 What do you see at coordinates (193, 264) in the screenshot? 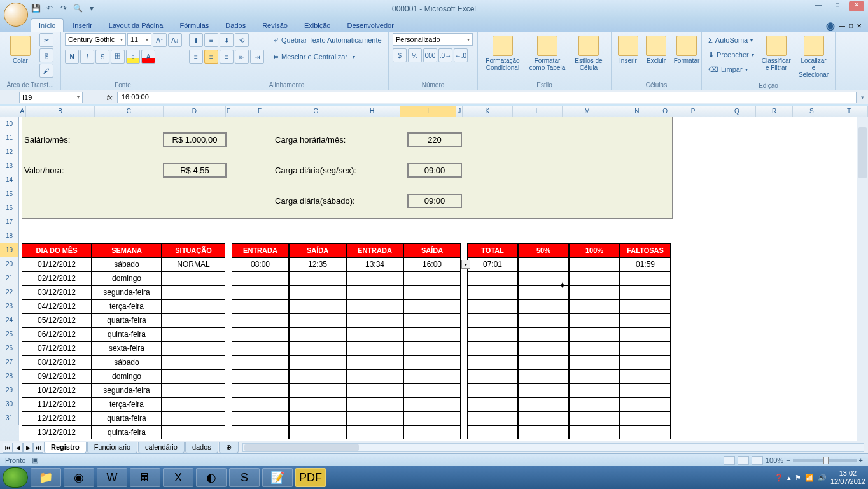
I see `table-cell: NORMAL` at bounding box center [193, 264].